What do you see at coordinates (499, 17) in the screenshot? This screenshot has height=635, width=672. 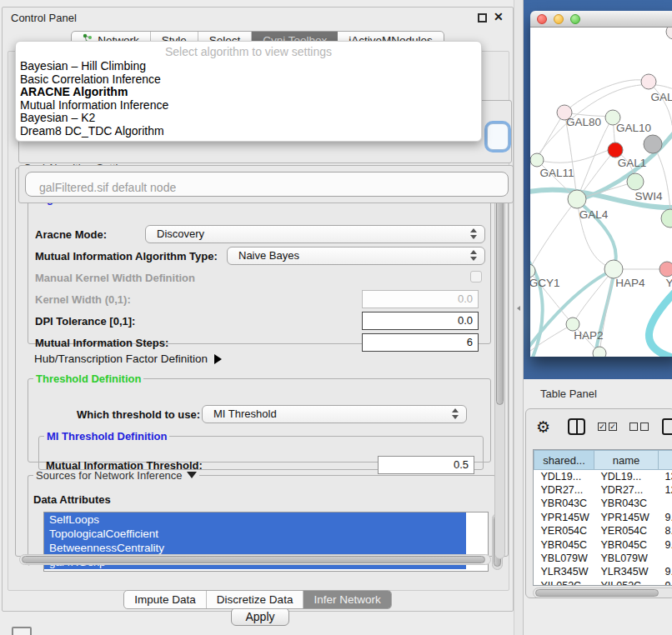 I see `close-icon: ✕` at bounding box center [499, 17].